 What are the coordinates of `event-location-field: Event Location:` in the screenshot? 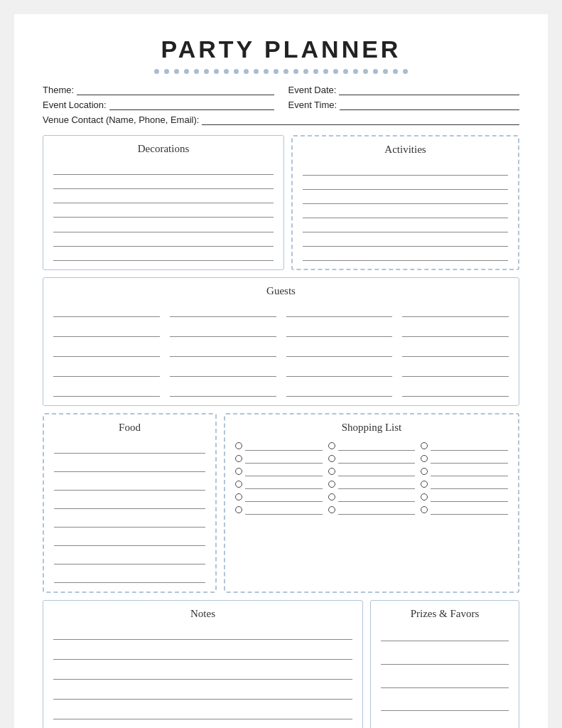 It's located at (158, 105).